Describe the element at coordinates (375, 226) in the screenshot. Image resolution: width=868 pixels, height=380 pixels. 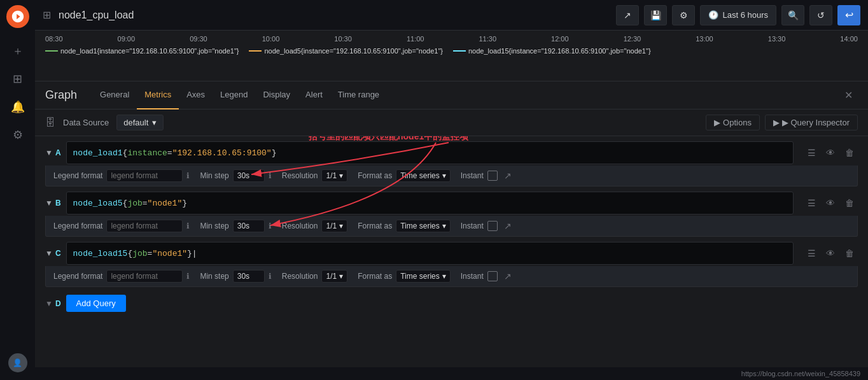
I see `format-as-label-b: Format as` at that location.